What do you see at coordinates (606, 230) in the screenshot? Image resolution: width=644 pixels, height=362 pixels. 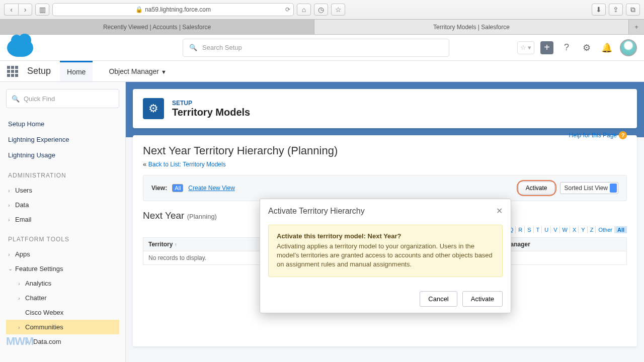 I see `alpha-index-item: Other` at bounding box center [606, 230].